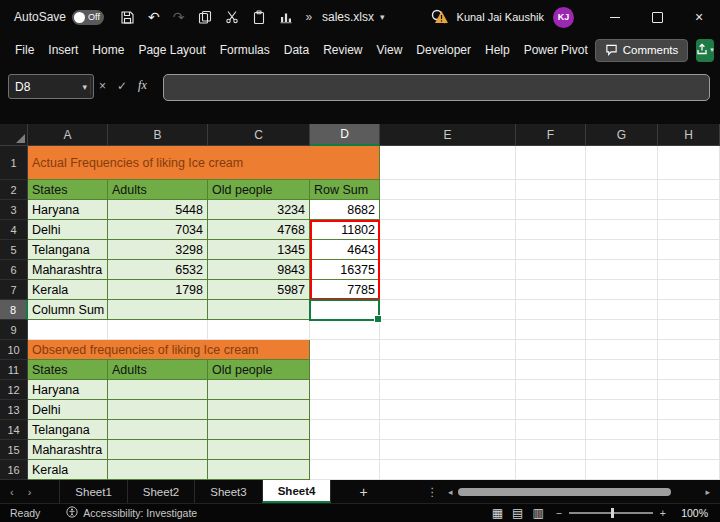 The width and height of the screenshot is (720, 522). I want to click on scroll-right-icon: ▸, so click(708, 492).